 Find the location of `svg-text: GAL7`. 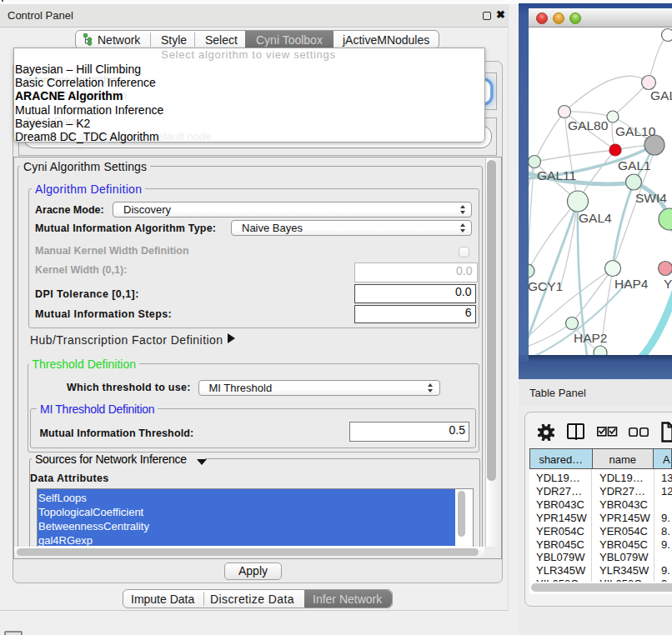

svg-text: GAL7 is located at coordinates (661, 95).